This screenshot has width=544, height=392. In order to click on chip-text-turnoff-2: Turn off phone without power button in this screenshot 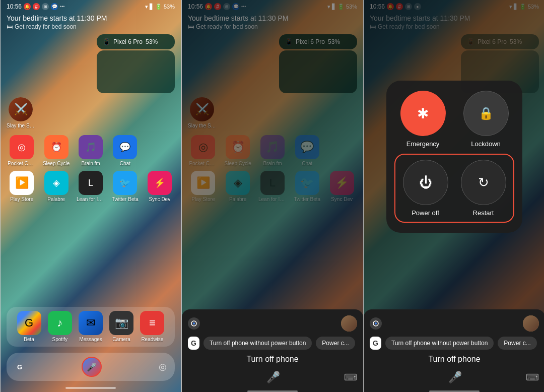, I will do `click(258, 343)`.